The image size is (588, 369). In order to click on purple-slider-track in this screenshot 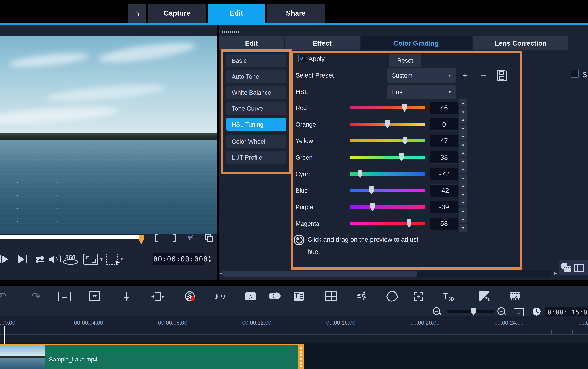, I will do `click(387, 207)`.